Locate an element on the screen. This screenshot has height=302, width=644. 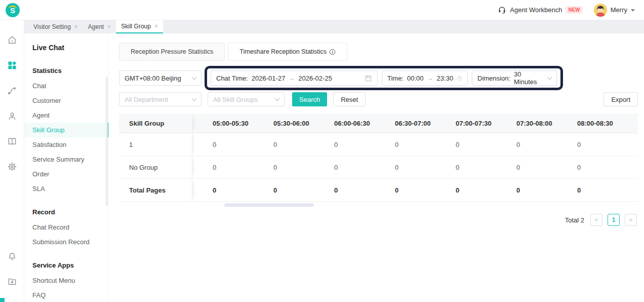
knowledge-base-icon is located at coordinates (12, 141).